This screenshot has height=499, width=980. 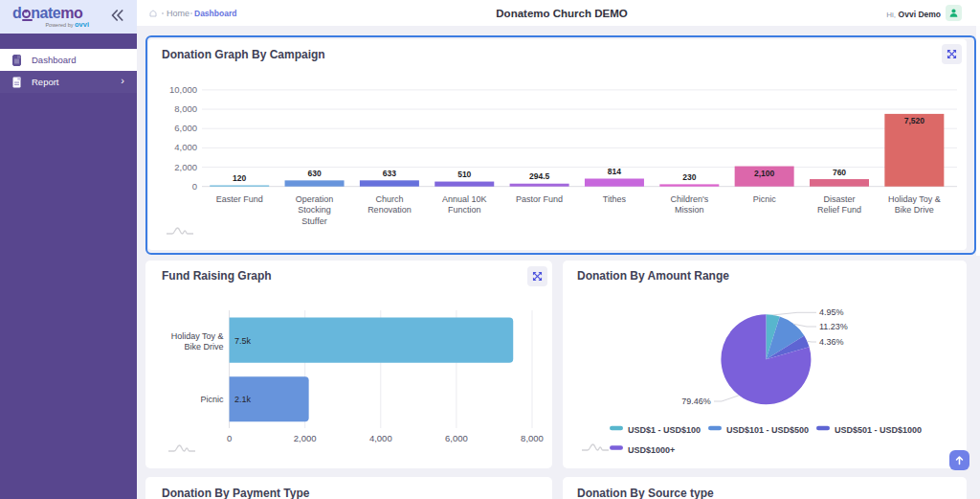 What do you see at coordinates (465, 199) in the screenshot?
I see `svg-text: Annual 10K` at bounding box center [465, 199].